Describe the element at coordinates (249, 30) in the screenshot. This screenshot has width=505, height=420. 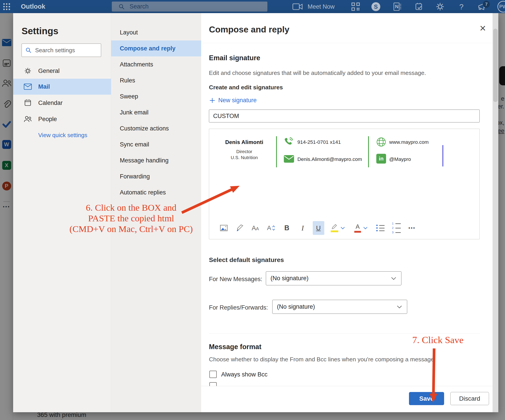
I see `panel-title: Compose and reply` at that location.